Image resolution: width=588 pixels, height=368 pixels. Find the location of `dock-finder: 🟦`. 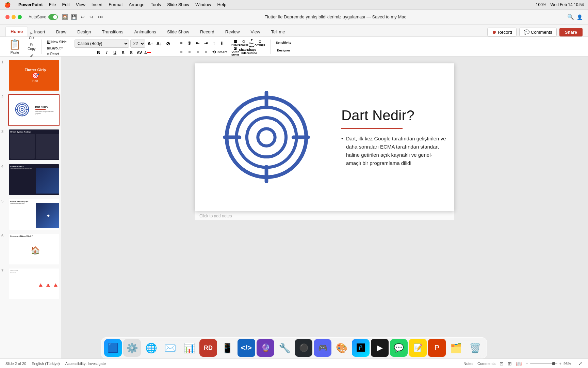

dock-finder: 🟦 is located at coordinates (113, 348).